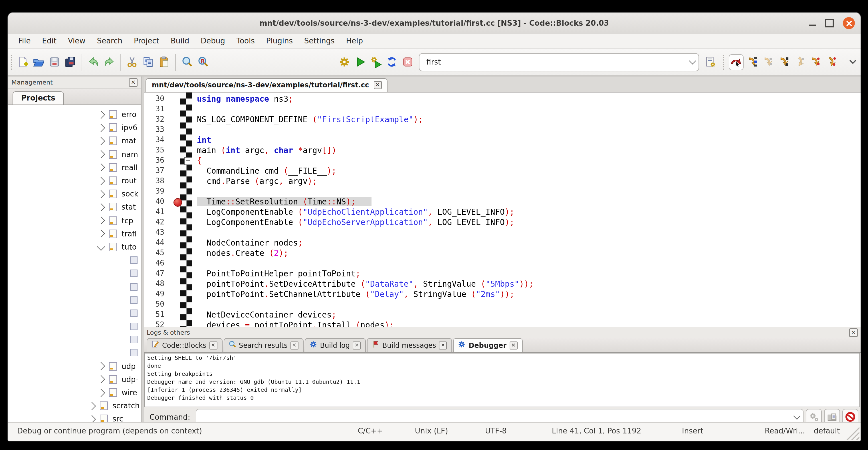 The height and width of the screenshot is (450, 868). I want to click on line-number: 36, so click(155, 160).